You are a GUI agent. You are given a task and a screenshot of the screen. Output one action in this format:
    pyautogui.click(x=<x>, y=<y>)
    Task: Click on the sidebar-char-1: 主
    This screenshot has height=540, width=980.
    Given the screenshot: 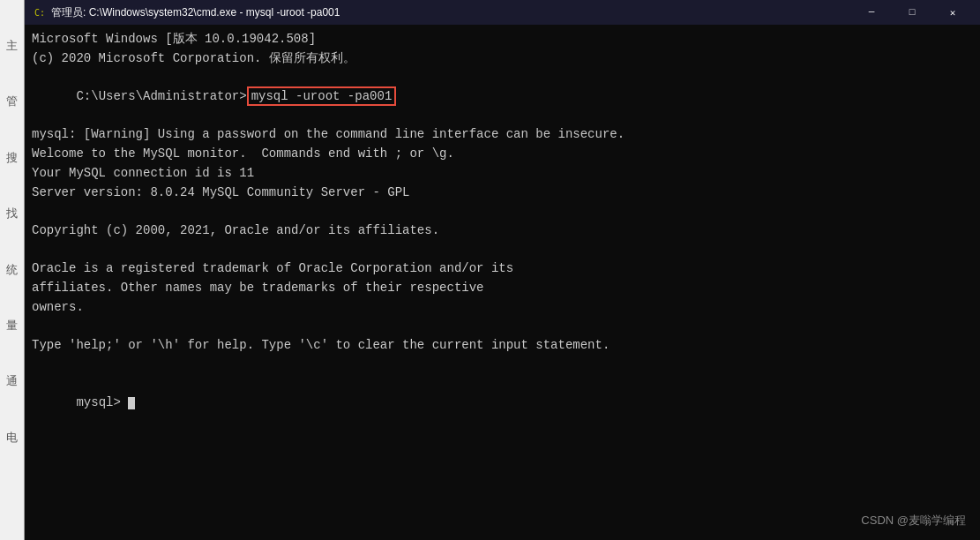 What is the action you would take?
    pyautogui.click(x=12, y=46)
    